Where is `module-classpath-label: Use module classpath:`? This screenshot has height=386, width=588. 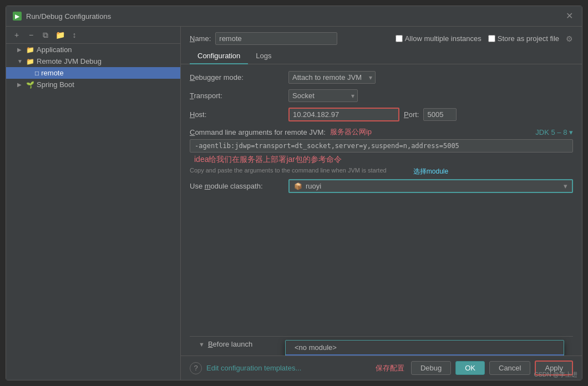 module-classpath-label: Use module classpath: is located at coordinates (237, 186).